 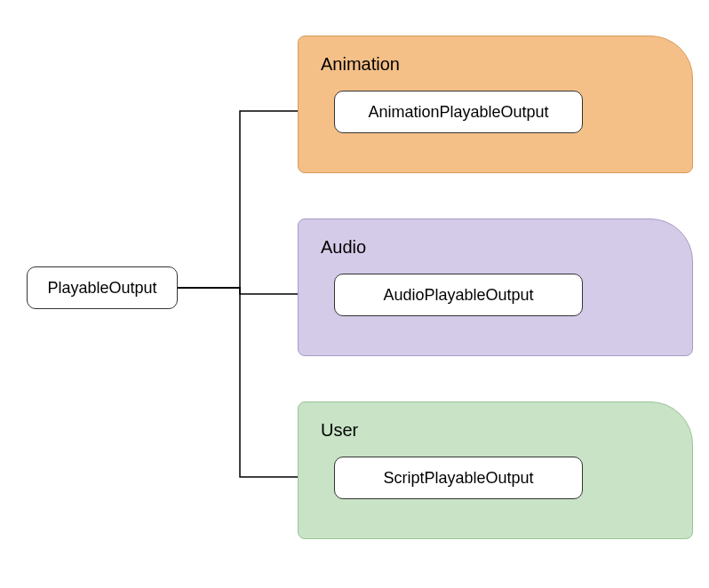 I want to click on group-user: User ScriptPlayableOutput, so click(x=496, y=471).